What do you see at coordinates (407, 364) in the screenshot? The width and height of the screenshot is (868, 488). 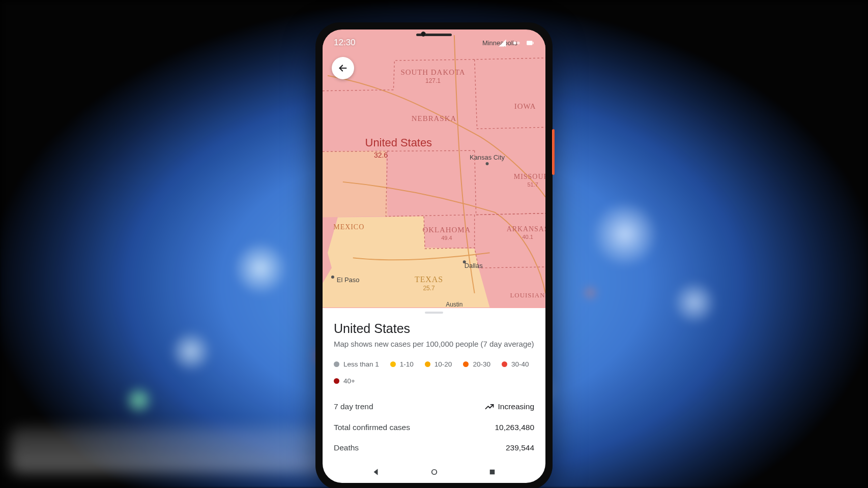 I see `legend-label: 1-10` at bounding box center [407, 364].